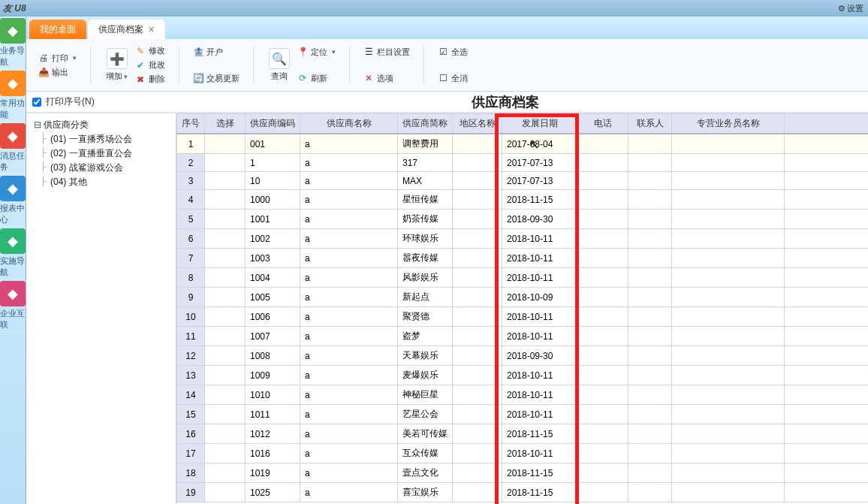  Describe the element at coordinates (225, 125) in the screenshot. I see `column-header: 选择` at that location.